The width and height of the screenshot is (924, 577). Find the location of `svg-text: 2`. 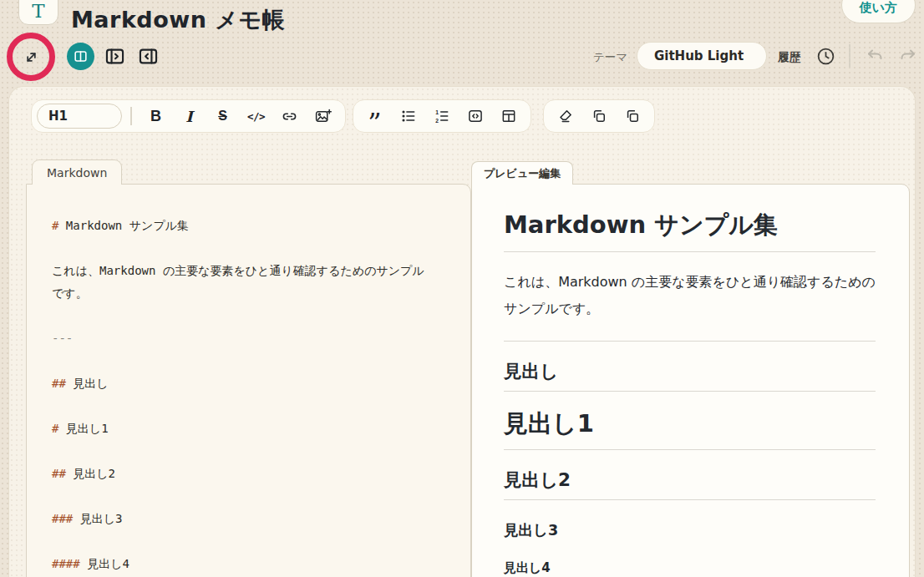

svg-text: 2 is located at coordinates (437, 120).